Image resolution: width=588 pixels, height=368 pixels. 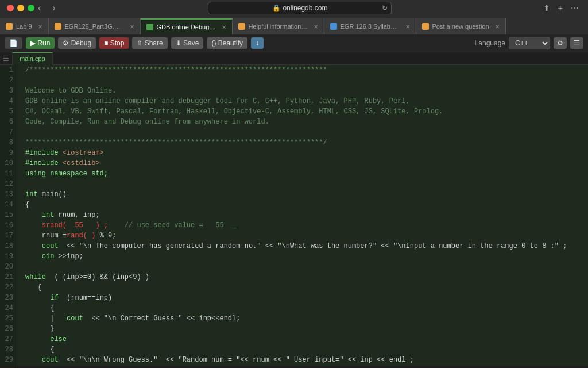 What do you see at coordinates (577, 43) in the screenshot?
I see `extra-menu-button: ☰` at bounding box center [577, 43].